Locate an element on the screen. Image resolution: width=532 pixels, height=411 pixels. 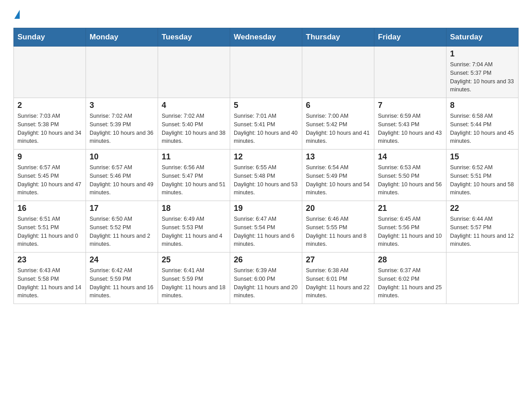
day-number: 17 is located at coordinates (122, 209).